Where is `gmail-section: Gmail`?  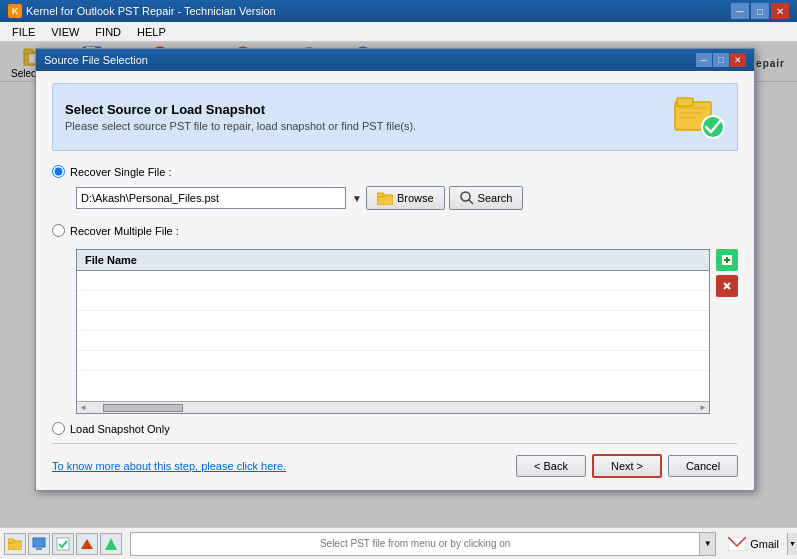 gmail-section: Gmail is located at coordinates (754, 544).